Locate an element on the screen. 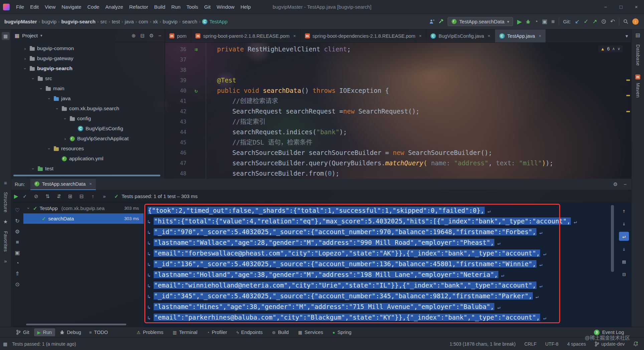 This screenshot has height=350, width=644. editor-tab-pom: mpom is located at coordinates (178, 36).